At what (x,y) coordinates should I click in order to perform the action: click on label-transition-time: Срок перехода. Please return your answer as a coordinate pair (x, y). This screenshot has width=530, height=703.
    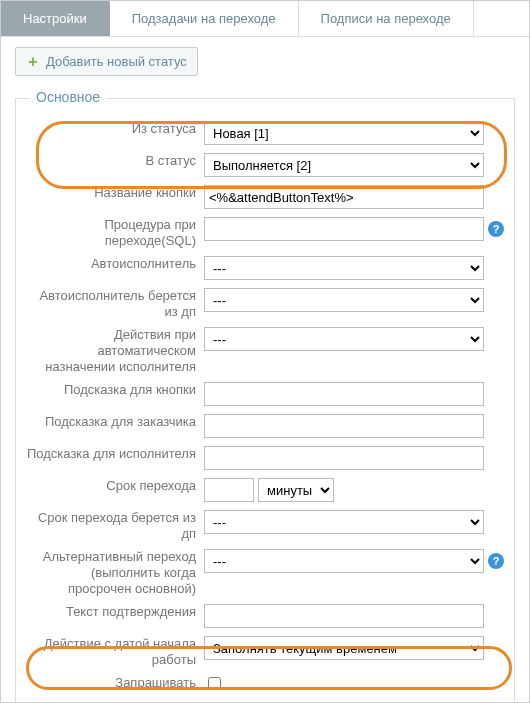
    Looking at the image, I should click on (115, 486).